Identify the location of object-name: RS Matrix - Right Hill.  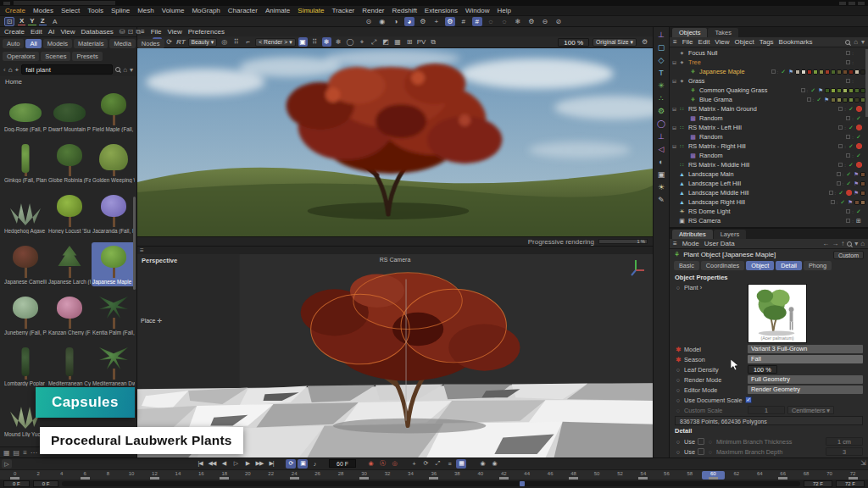
(717, 146).